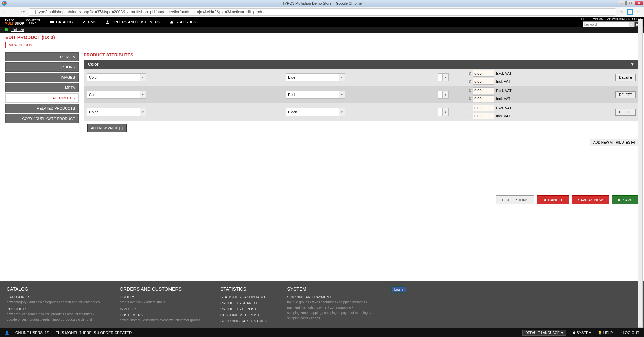  Describe the element at coordinates (42, 119) in the screenshot. I see `side-tab-copy-duplicate-product: COPY / DUPLICATE PRODUCT` at that location.